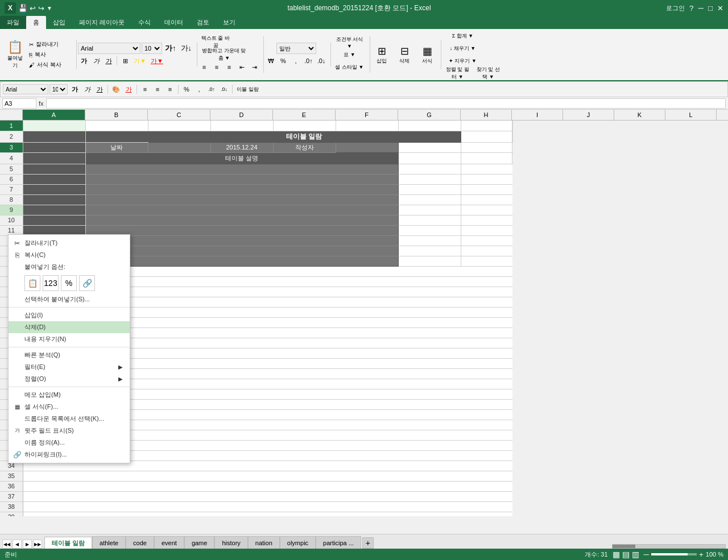 Image resolution: width=728 pixels, height=560 pixels. I want to click on decimal-decrease-button: .0↓, so click(322, 61).